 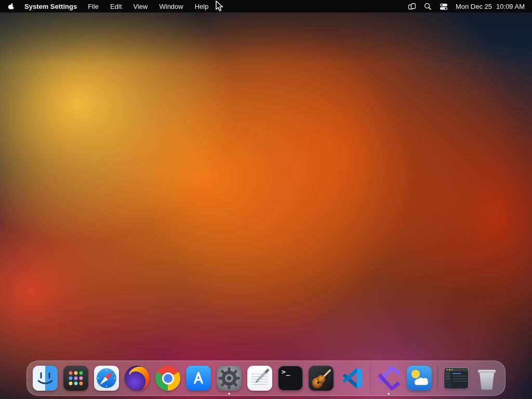 I want to click on thumbnail-sidebar, so click(x=448, y=380).